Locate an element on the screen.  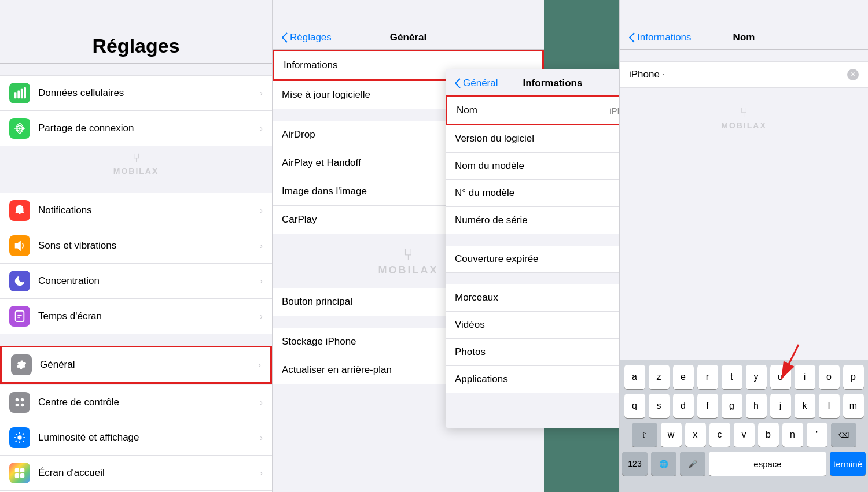
key-t: t is located at coordinates (732, 377).